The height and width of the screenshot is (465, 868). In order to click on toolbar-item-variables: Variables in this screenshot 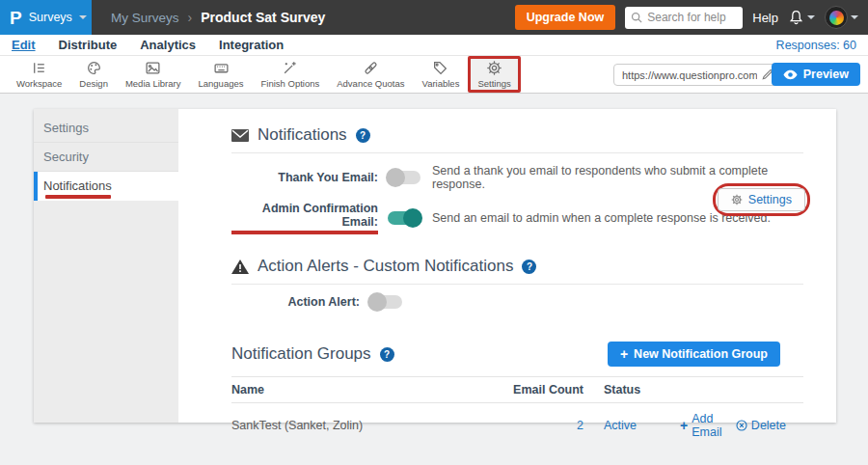, I will do `click(442, 74)`.